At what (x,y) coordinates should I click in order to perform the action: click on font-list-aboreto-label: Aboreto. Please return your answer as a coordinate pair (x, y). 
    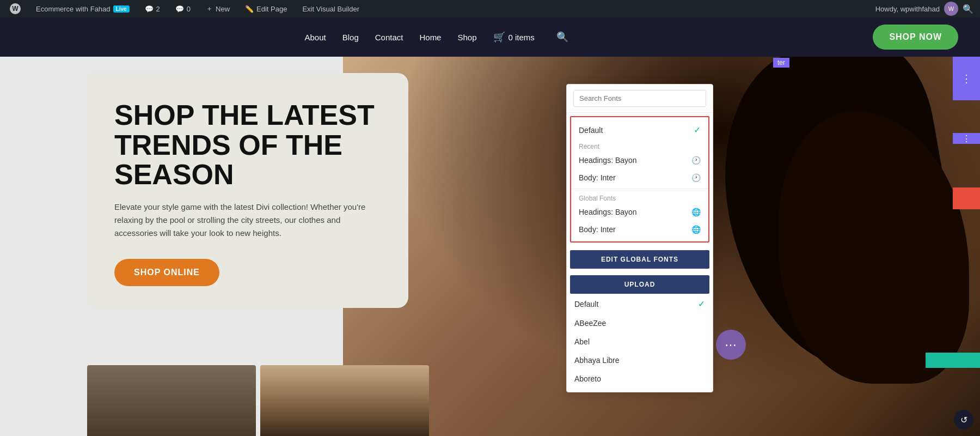
    Looking at the image, I should click on (588, 379).